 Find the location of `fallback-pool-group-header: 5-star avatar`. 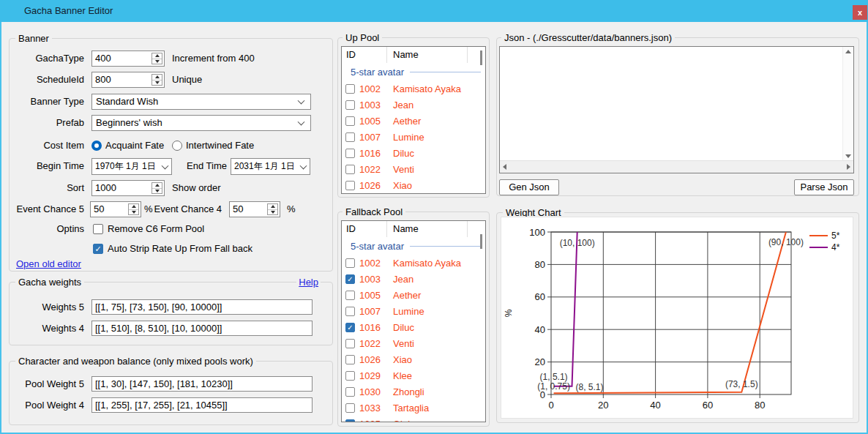

fallback-pool-group-header: 5-star avatar is located at coordinates (414, 246).